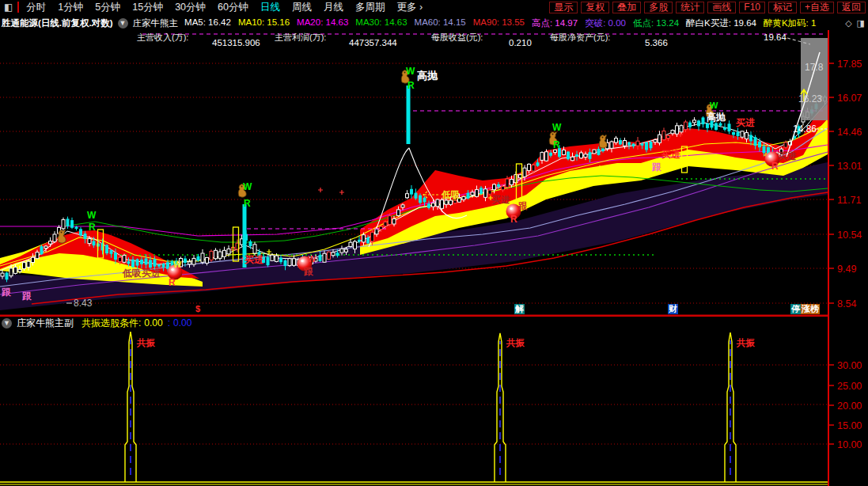 The height and width of the screenshot is (486, 868). I want to click on header-icons: ◇ ◨, so click(855, 24).